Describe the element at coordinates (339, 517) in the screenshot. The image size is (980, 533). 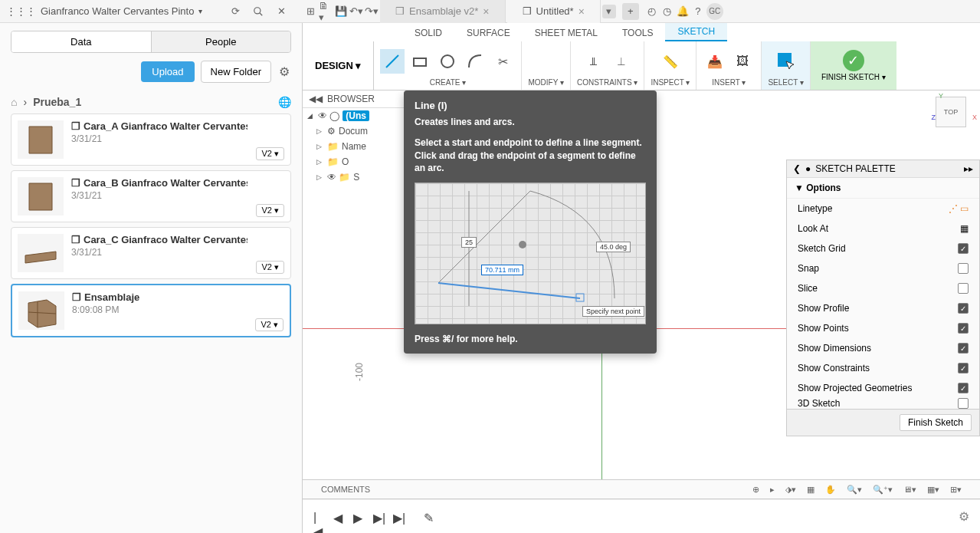
I see `timeline-prev-icon: ◀` at that location.